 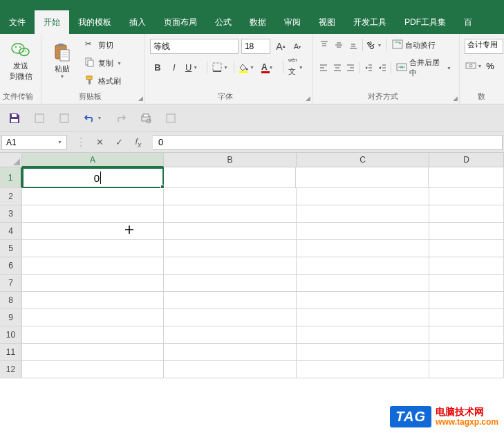 I want to click on cell-A5, so click(x=93, y=248).